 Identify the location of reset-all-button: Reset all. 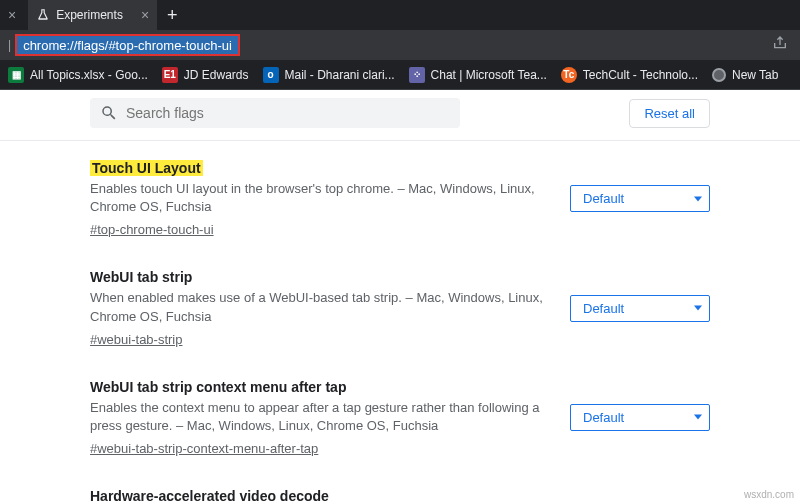
(670, 114).